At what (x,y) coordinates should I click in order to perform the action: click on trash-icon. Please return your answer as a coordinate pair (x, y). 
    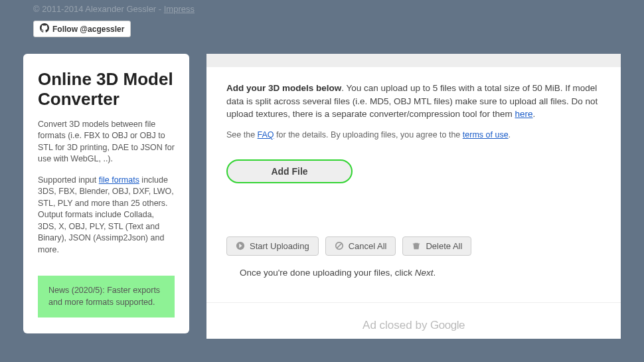
    Looking at the image, I should click on (416, 246).